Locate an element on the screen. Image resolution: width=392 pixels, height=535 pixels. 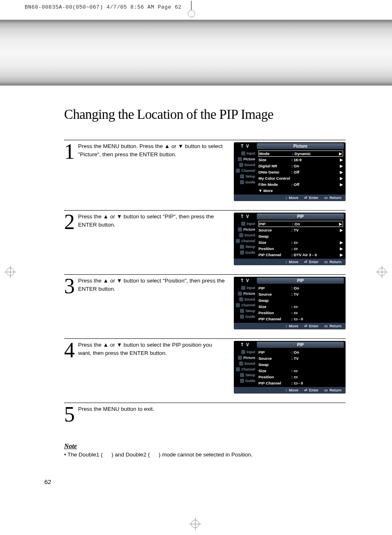
osd-side-label: Setup is located at coordinates (250, 247).